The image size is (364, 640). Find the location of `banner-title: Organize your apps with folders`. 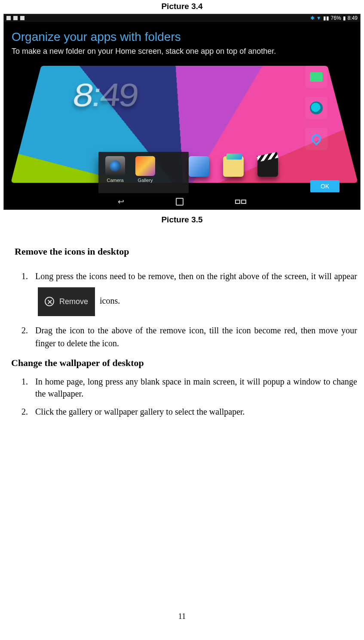

banner-title: Organize your apps with folders is located at coordinates (182, 37).